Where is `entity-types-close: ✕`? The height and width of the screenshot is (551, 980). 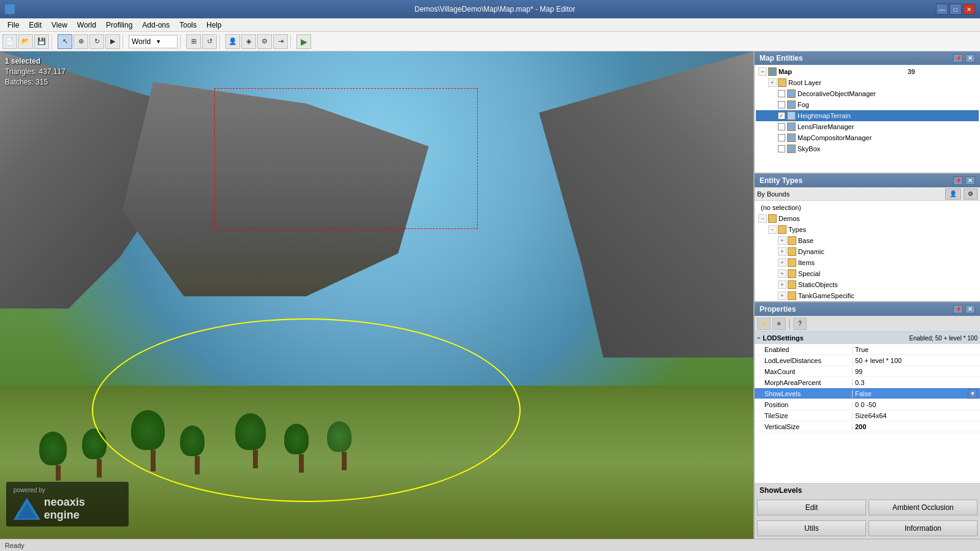
entity-types-close: ✕ is located at coordinates (970, 181).